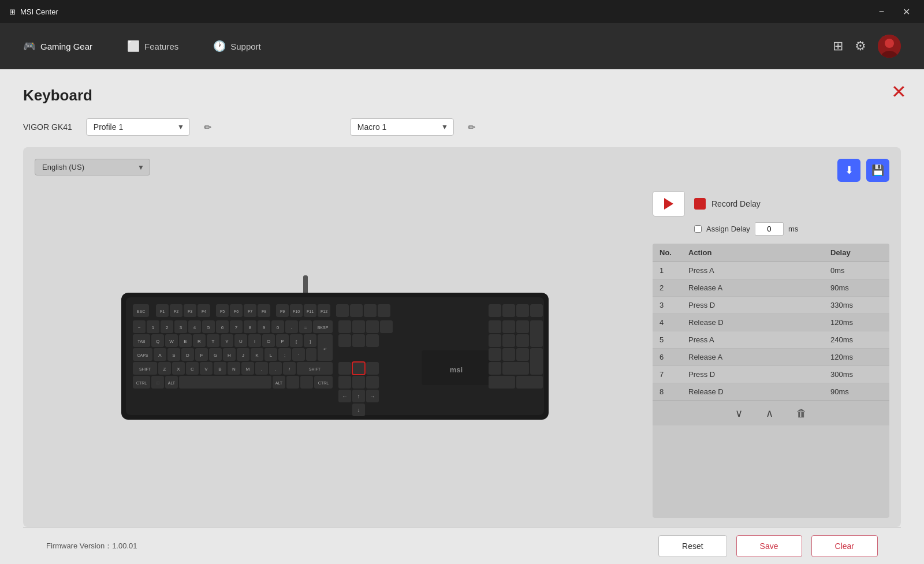 This screenshot has height=564, width=924. What do you see at coordinates (674, 374) in the screenshot?
I see `row-no: 7` at bounding box center [674, 374].